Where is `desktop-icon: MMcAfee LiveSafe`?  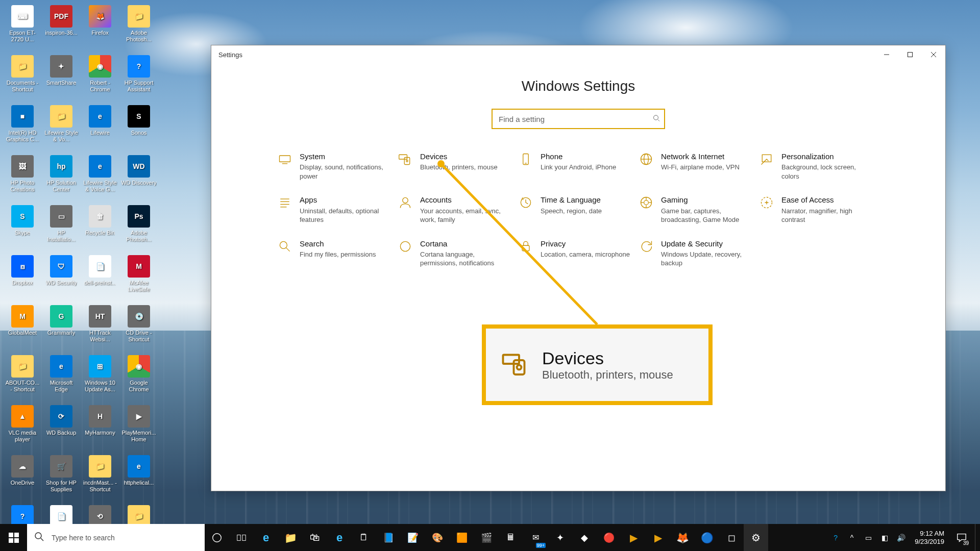 desktop-icon: MMcAfee LiveSafe is located at coordinates (139, 278).